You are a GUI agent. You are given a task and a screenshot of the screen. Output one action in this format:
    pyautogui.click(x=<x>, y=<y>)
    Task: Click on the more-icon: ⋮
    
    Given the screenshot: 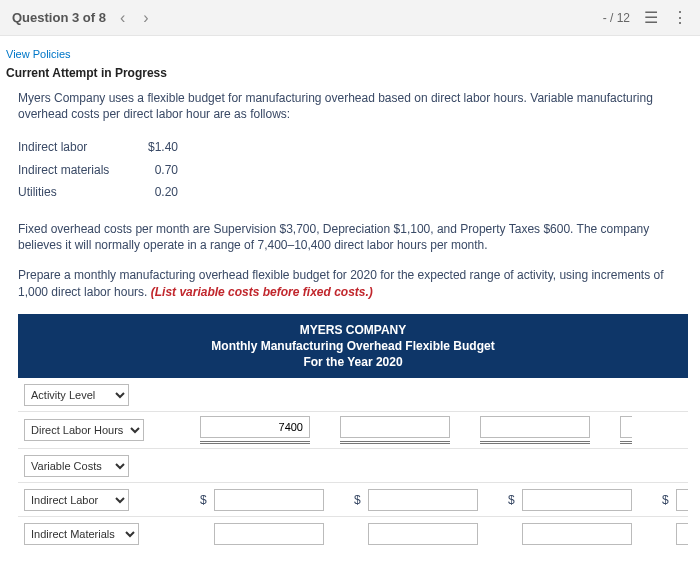 What is the action you would take?
    pyautogui.click(x=680, y=18)
    